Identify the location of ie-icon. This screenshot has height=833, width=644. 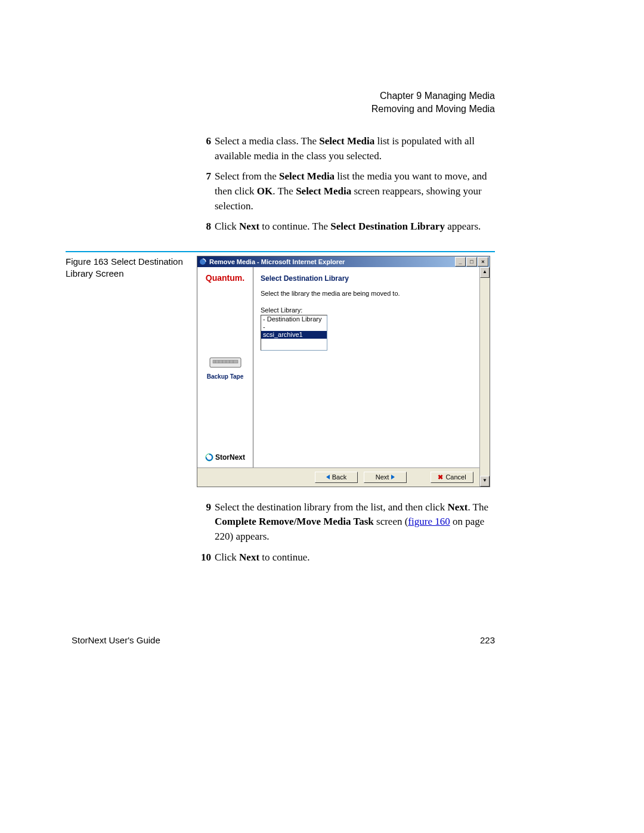
(203, 262).